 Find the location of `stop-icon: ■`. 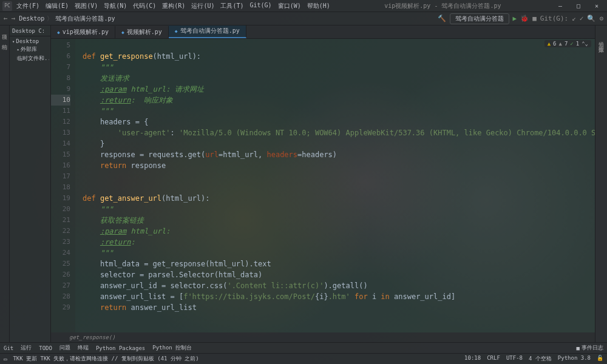

stop-icon: ■ is located at coordinates (534, 18).